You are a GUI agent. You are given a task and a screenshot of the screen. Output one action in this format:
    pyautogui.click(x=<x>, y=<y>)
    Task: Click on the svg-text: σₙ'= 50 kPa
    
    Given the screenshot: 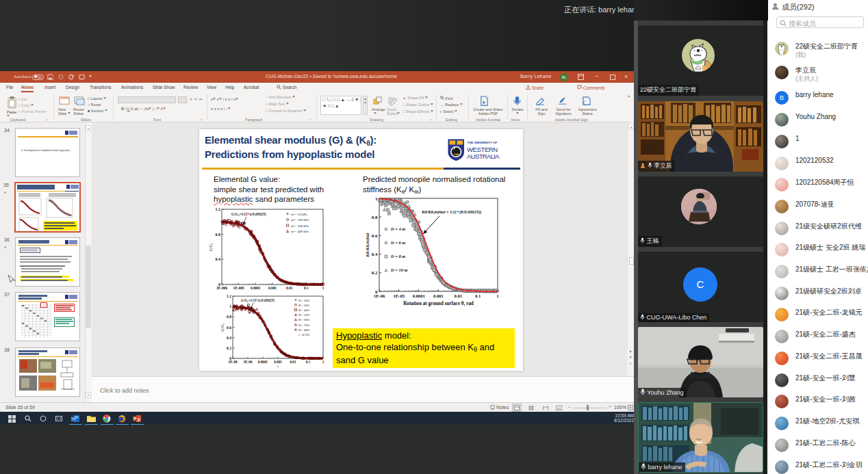 What is the action you would take?
    pyautogui.click(x=299, y=215)
    